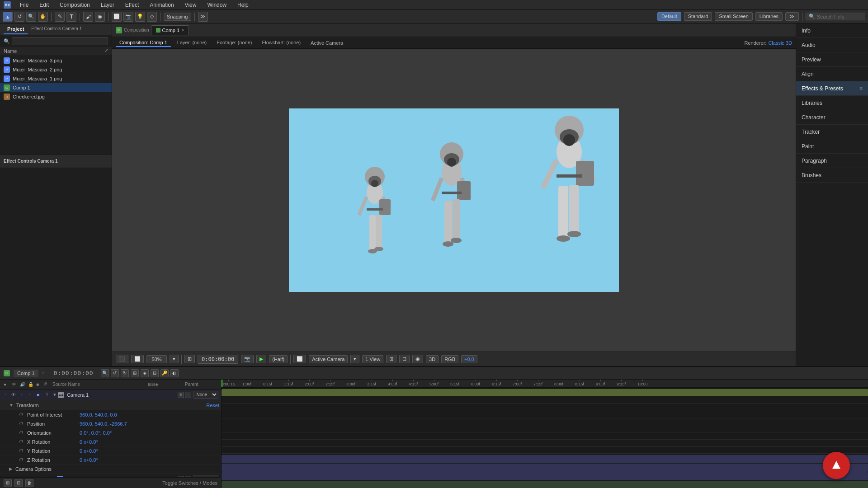 Image resolution: width=868 pixels, height=488 pixels. What do you see at coordinates (105, 373) in the screenshot?
I see `timeline-search-icon: 🔍` at bounding box center [105, 373].